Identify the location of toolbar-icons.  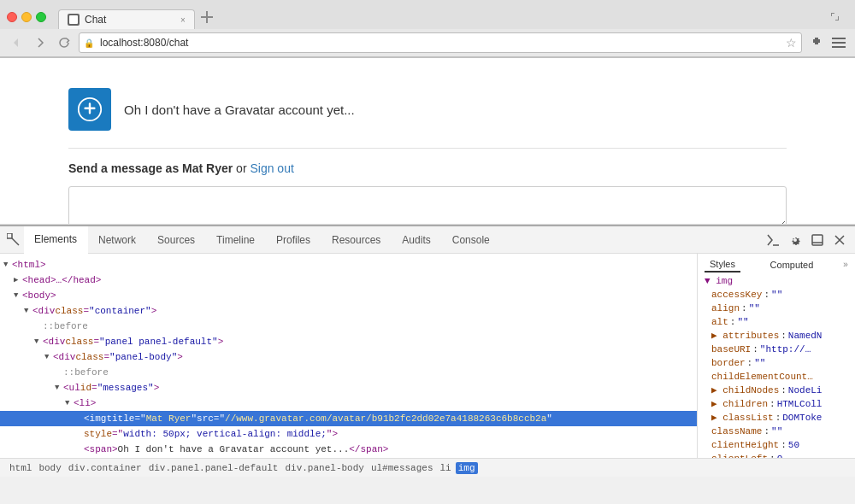
(828, 43).